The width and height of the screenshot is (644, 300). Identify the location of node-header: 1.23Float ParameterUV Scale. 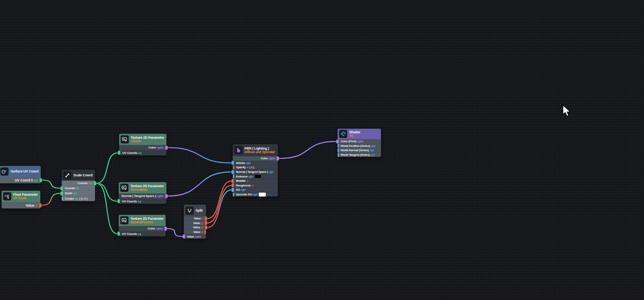
(21, 196).